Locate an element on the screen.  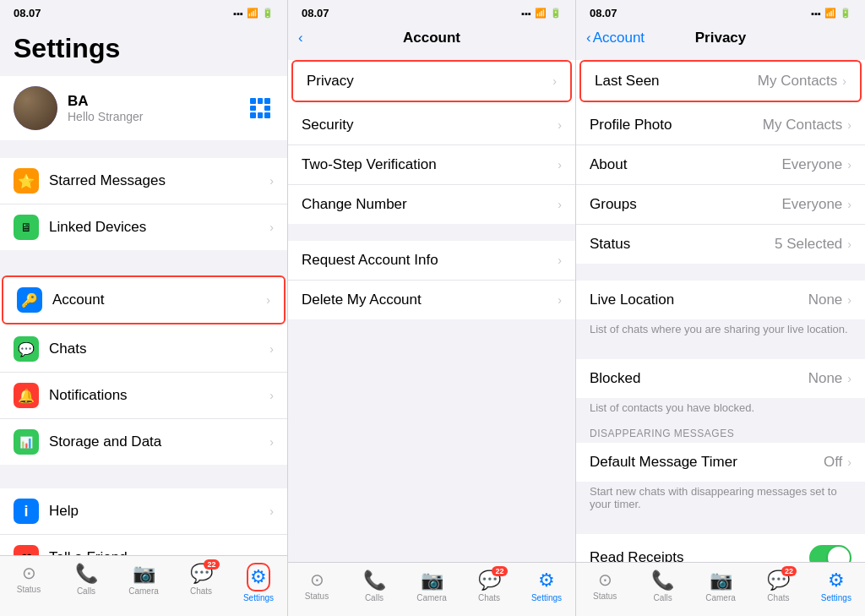
back-label-3: Account is located at coordinates (618, 38).